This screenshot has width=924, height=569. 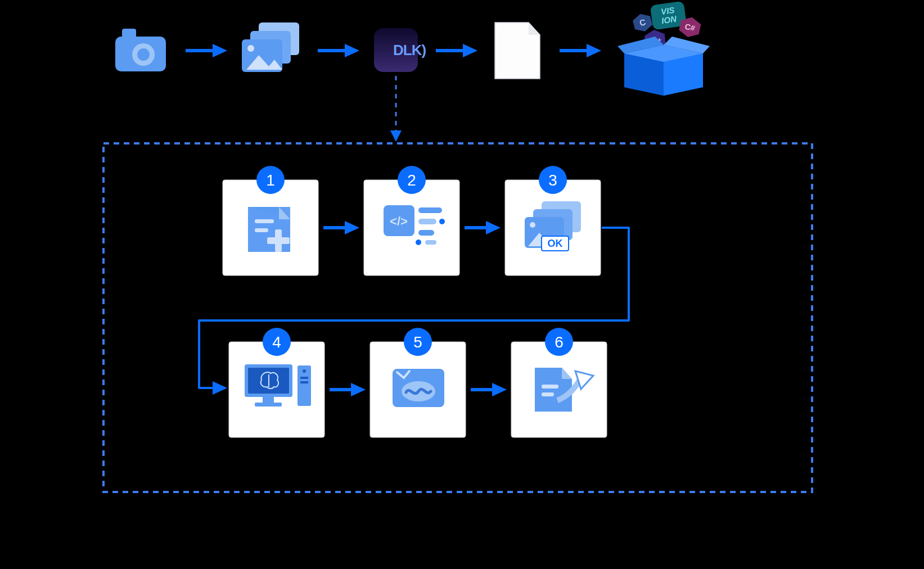 I want to click on ok-label: OK, so click(x=556, y=243).